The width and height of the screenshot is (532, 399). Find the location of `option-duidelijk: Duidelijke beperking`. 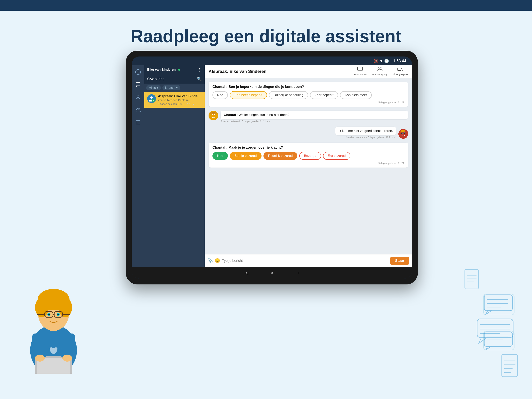

option-duidelijk: Duidelijke beperking is located at coordinates (289, 95).